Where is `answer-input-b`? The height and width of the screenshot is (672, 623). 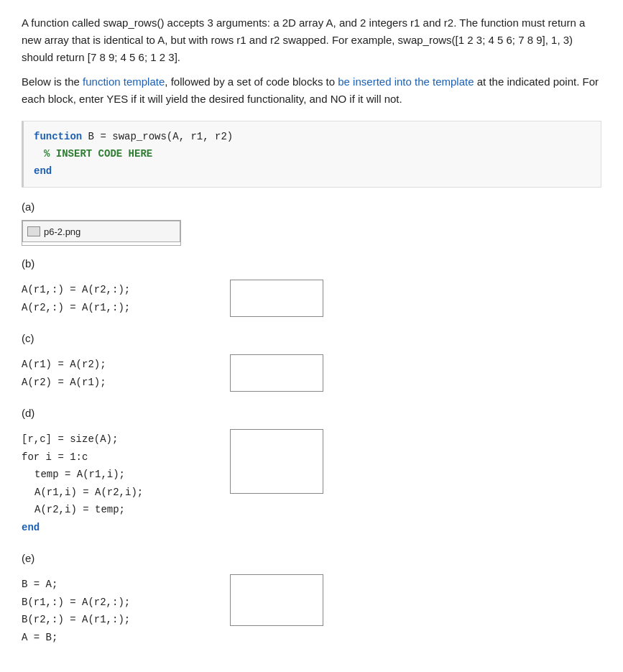 answer-input-b is located at coordinates (277, 298).